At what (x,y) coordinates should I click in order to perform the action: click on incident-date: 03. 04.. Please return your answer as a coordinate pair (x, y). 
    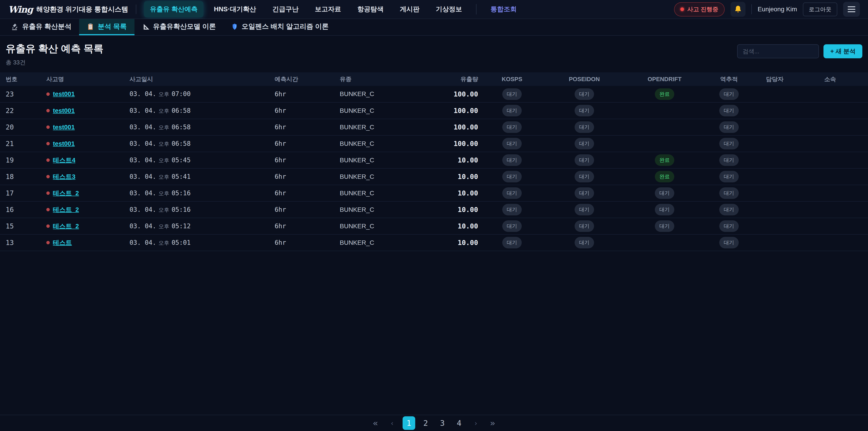
    Looking at the image, I should click on (143, 127).